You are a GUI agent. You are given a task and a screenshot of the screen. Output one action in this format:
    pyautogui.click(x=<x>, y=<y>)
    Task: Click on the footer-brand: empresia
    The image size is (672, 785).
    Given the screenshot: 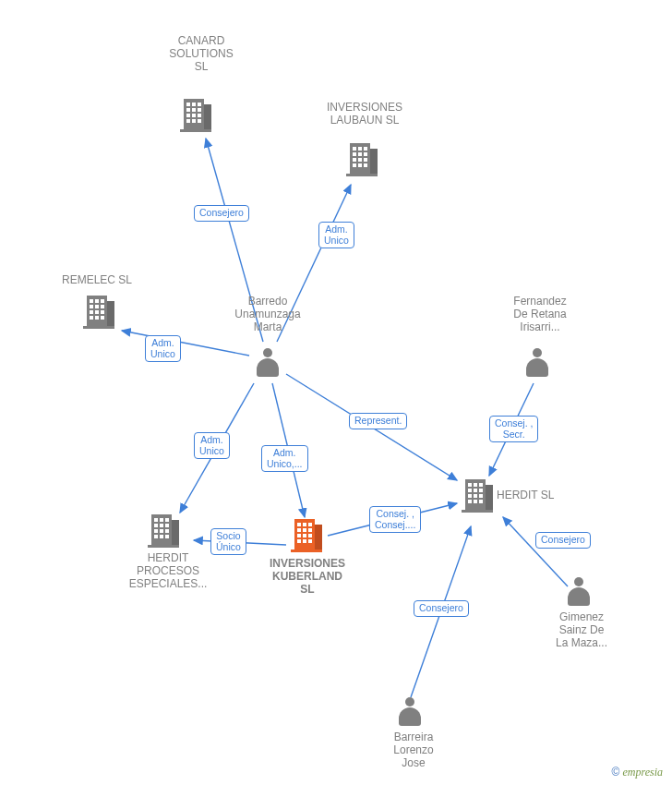 What is the action you would take?
    pyautogui.click(x=642, y=772)
    